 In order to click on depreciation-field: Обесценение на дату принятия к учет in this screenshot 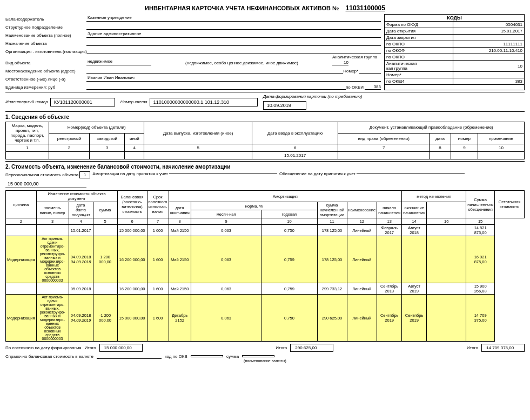, I will do `click(372, 174)`.